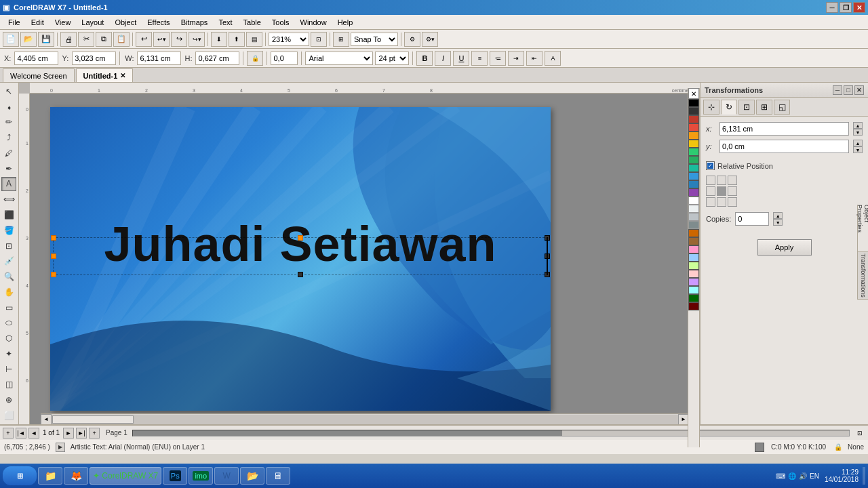  I want to click on menu-object: Object, so click(125, 22).